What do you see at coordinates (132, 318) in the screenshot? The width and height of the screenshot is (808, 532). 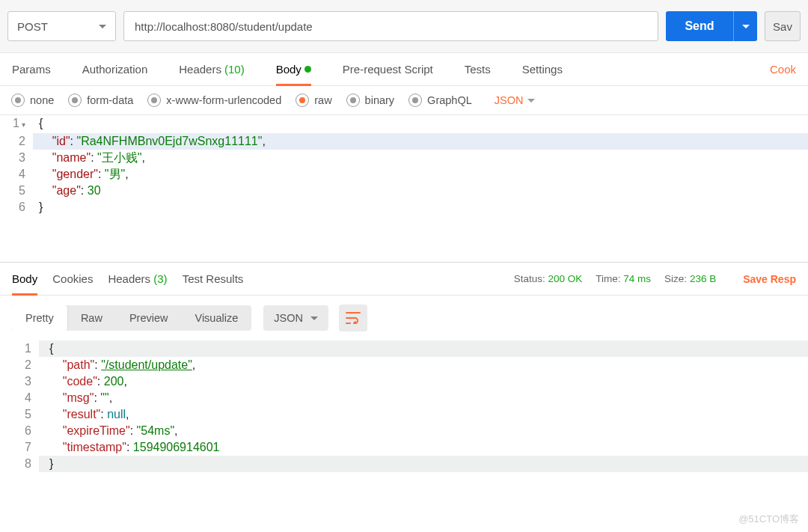 I see `view-mode-segment: Pretty Raw Preview Visualize` at bounding box center [132, 318].